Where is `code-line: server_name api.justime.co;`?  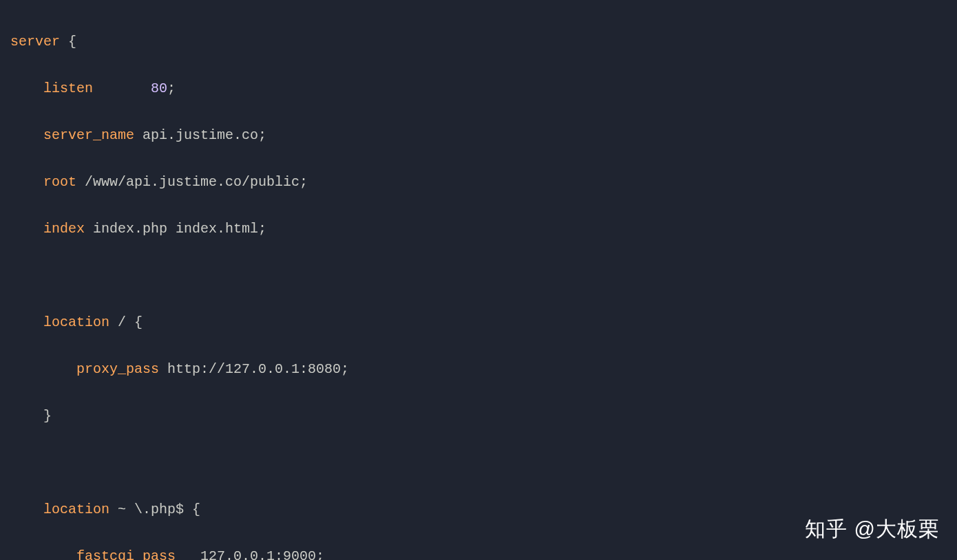
code-line: server_name api.justime.co; is located at coordinates (478, 136).